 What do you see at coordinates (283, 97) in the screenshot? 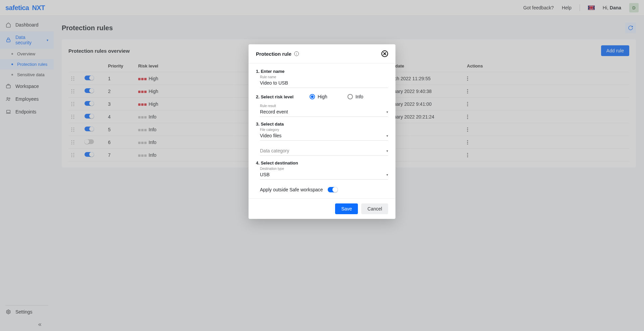
I see `step2-label: 2. Select risk level` at bounding box center [283, 97].